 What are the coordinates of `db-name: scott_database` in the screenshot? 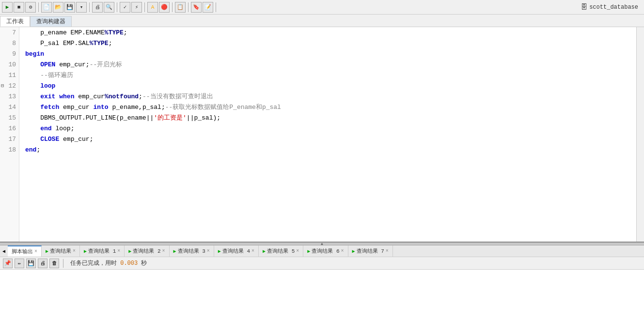 It's located at (613, 7).